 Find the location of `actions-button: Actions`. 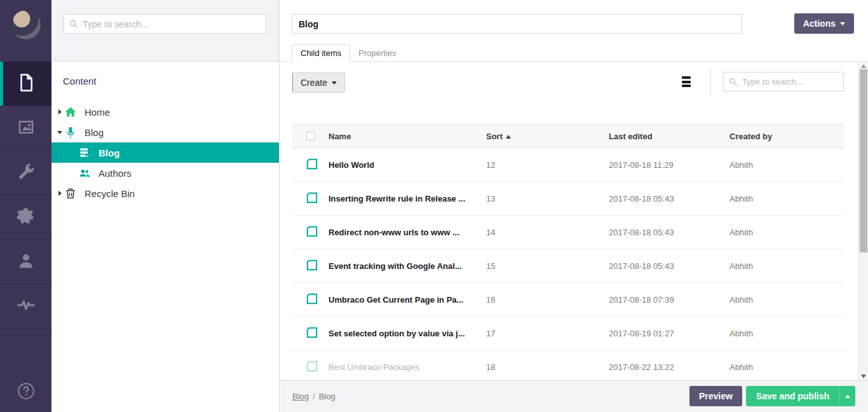

actions-button: Actions is located at coordinates (824, 24).